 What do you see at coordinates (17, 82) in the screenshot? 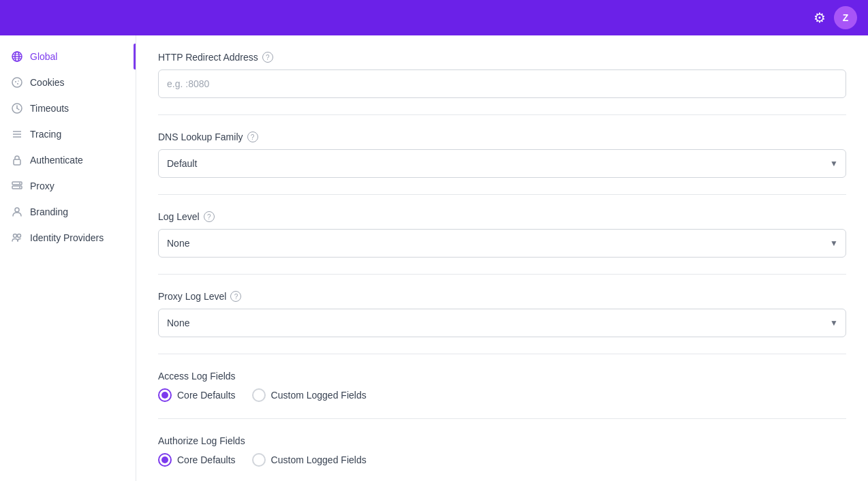
I see `cookie-icon` at bounding box center [17, 82].